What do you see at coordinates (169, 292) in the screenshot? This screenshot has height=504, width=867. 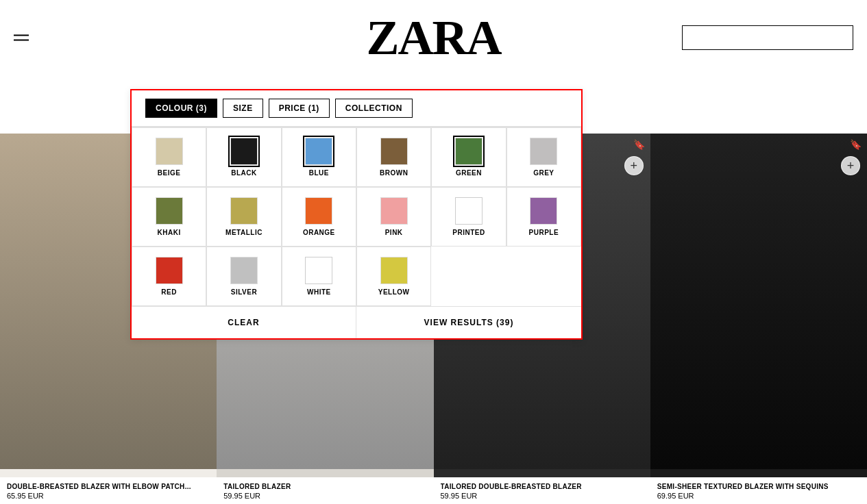 I see `color-label-red: RED` at bounding box center [169, 292].